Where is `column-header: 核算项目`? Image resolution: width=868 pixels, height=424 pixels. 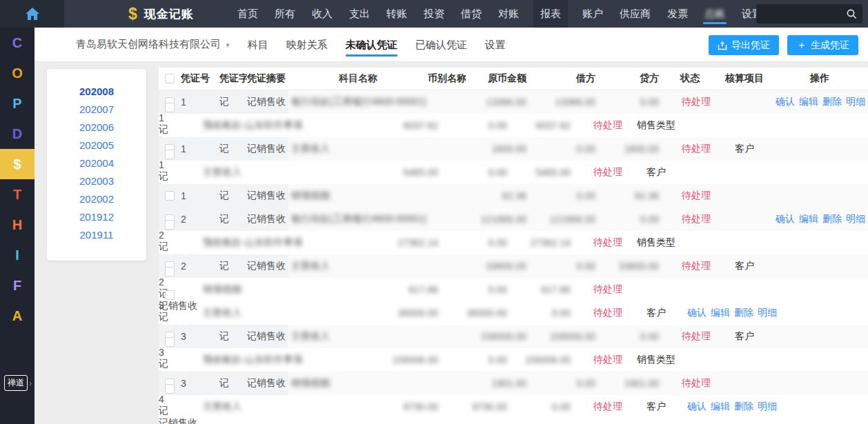 column-header: 核算项目 is located at coordinates (744, 79).